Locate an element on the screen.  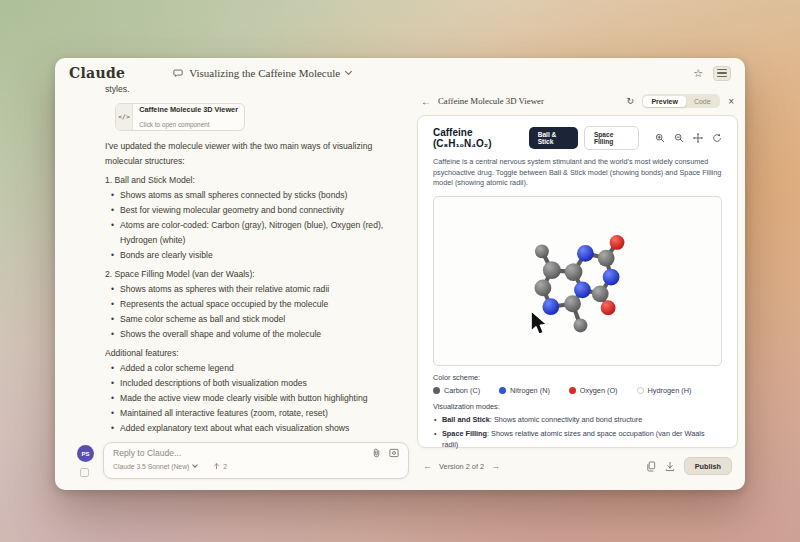
publish-button: Publish is located at coordinates (708, 466).